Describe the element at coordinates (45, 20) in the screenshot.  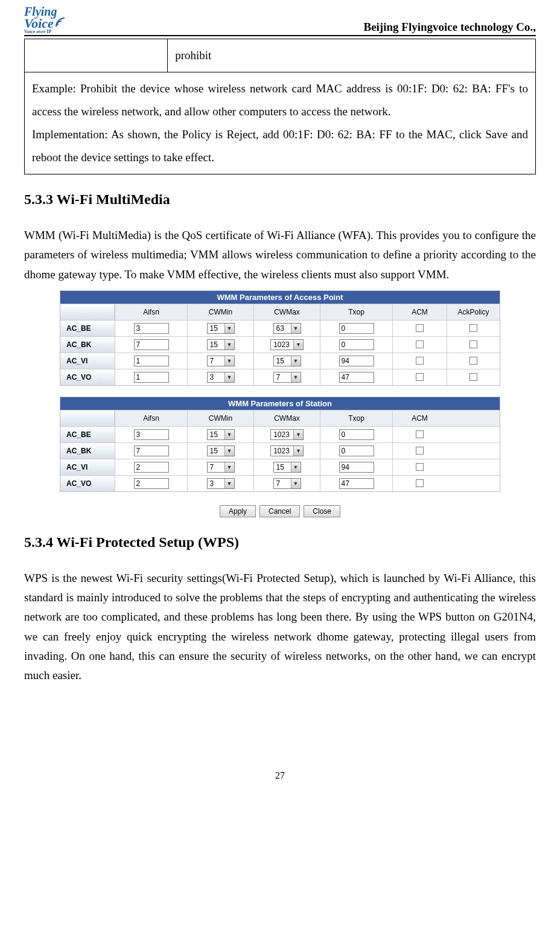
I see `logo: Flying Voice Voice over IP` at that location.